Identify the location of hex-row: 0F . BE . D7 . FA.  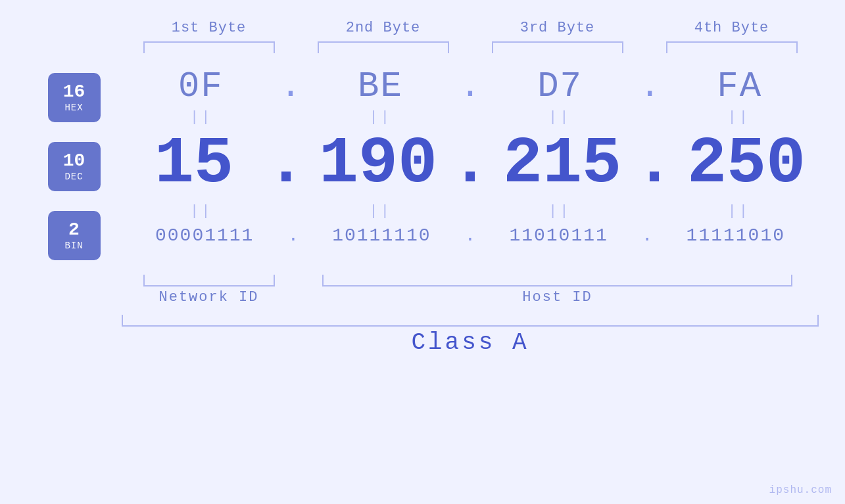
(470, 83).